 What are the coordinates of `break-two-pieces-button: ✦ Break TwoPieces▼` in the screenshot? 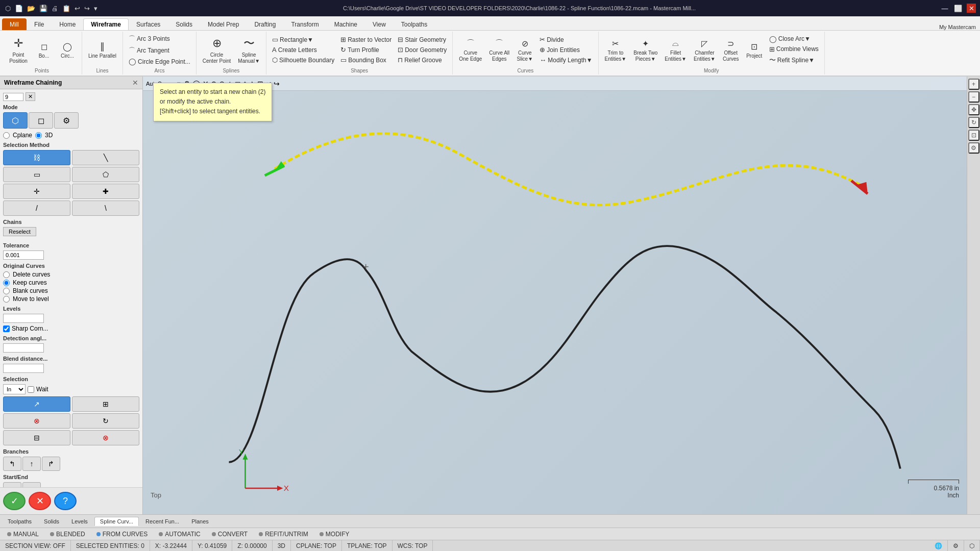 It's located at (645, 50).